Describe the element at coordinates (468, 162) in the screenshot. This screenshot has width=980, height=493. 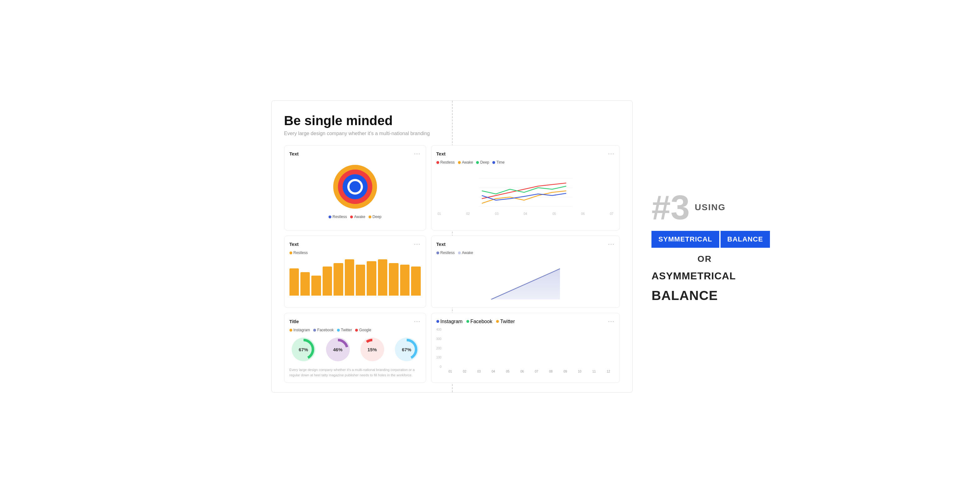
I see `label2-awake: Awake` at that location.